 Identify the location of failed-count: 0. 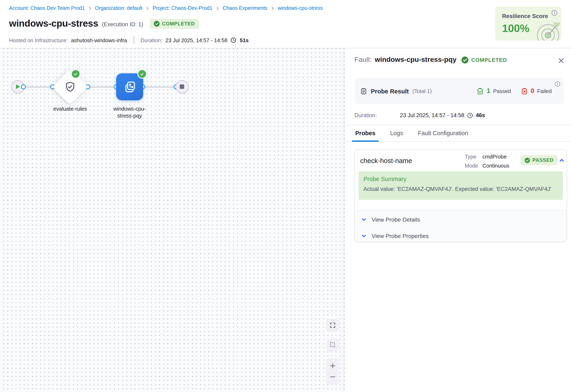
(533, 91).